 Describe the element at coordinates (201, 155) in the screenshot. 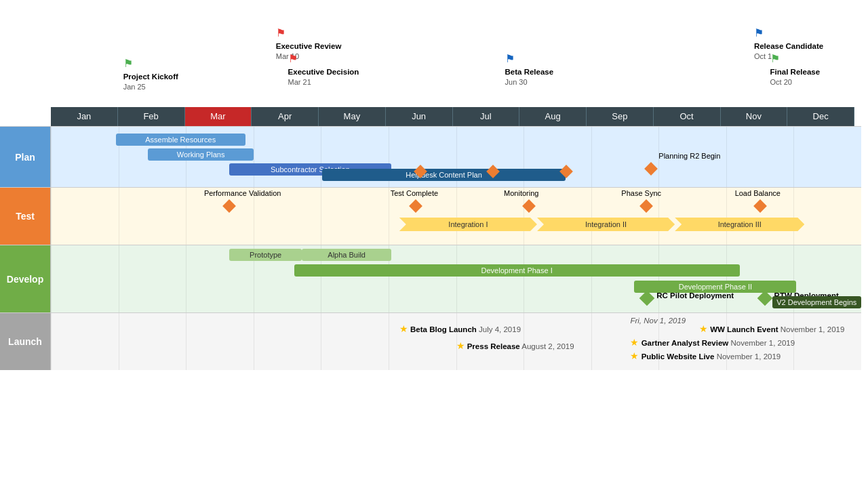

I see `bar-working-plans: Working Plans` at that location.